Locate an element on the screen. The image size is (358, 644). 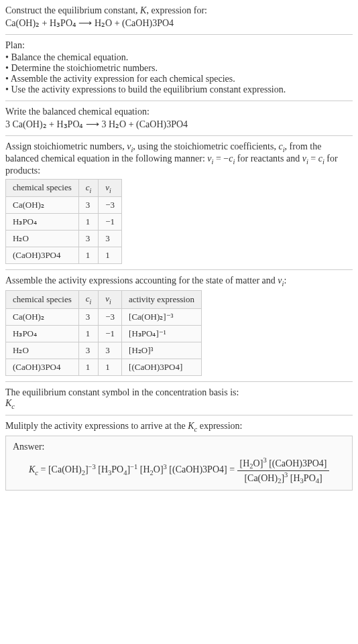
answer-expression: Kc = [Ca(OH)2]−3 [H3PO4]−1 [H2O]3 [(CaOH… is located at coordinates (179, 470).